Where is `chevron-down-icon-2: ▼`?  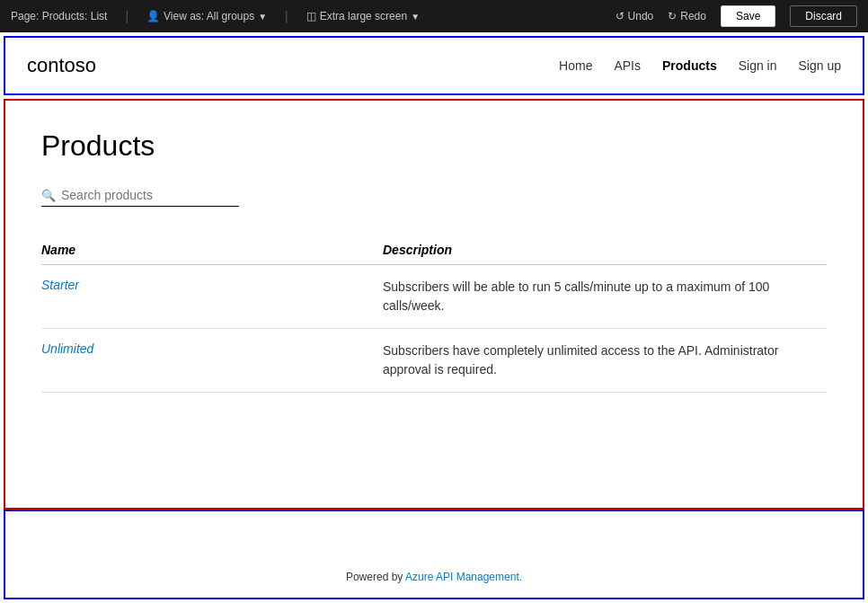
chevron-down-icon-2: ▼ is located at coordinates (415, 16).